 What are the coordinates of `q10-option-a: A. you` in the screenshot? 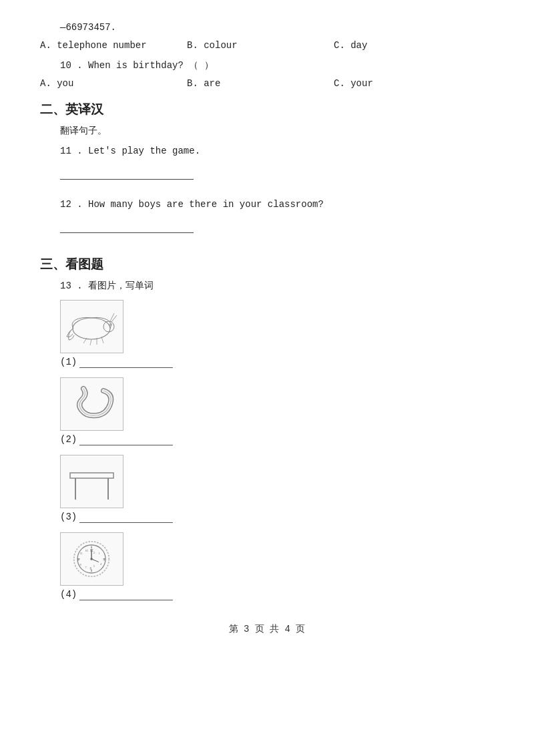 It's located at (113, 83).